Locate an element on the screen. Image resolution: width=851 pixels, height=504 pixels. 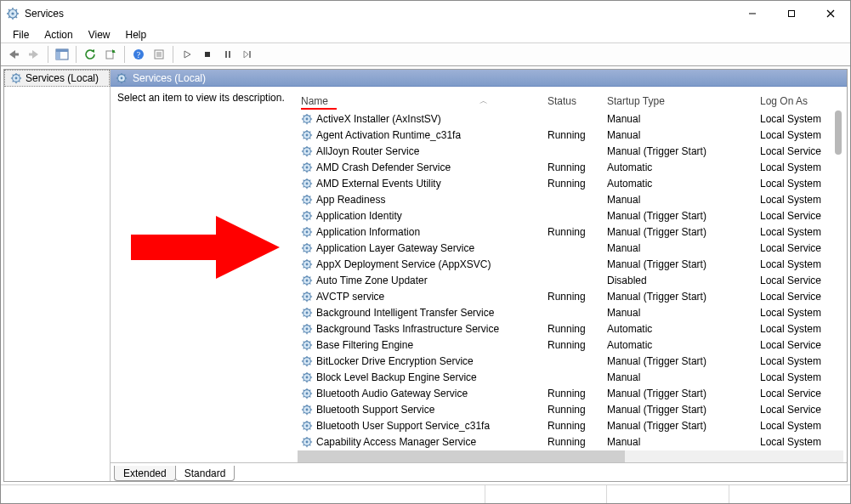
cell-name: App Readiness is located at coordinates (421, 200).